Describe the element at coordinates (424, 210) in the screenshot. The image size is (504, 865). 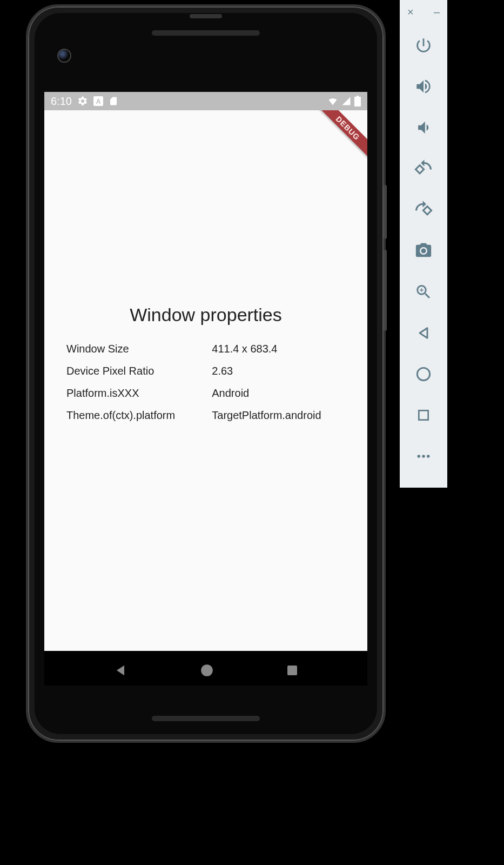
I see `rotate-right-button` at that location.